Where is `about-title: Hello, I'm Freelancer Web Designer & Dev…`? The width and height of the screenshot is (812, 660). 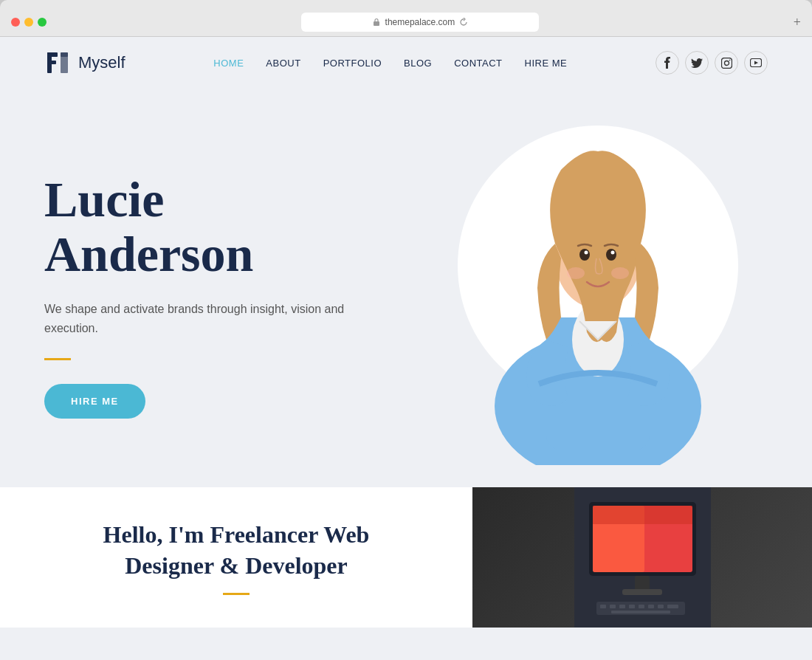 about-title: Hello, I'm Freelancer Web Designer & Dev… is located at coordinates (236, 551).